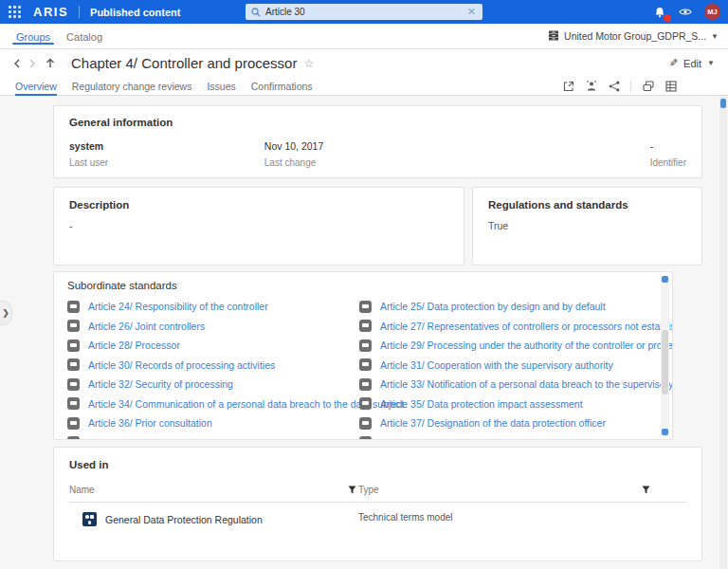  Describe the element at coordinates (592, 85) in the screenshot. I see `report-icon` at that location.